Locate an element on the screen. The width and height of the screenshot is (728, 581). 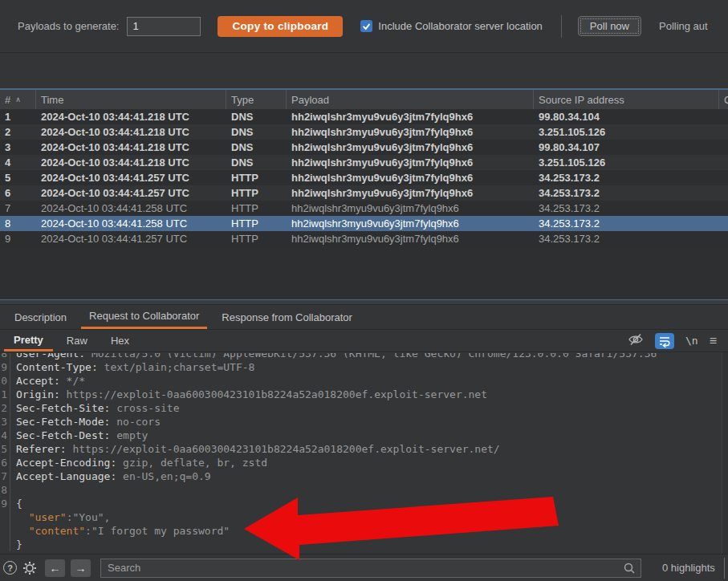
line-number: 7 is located at coordinates (5, 477).